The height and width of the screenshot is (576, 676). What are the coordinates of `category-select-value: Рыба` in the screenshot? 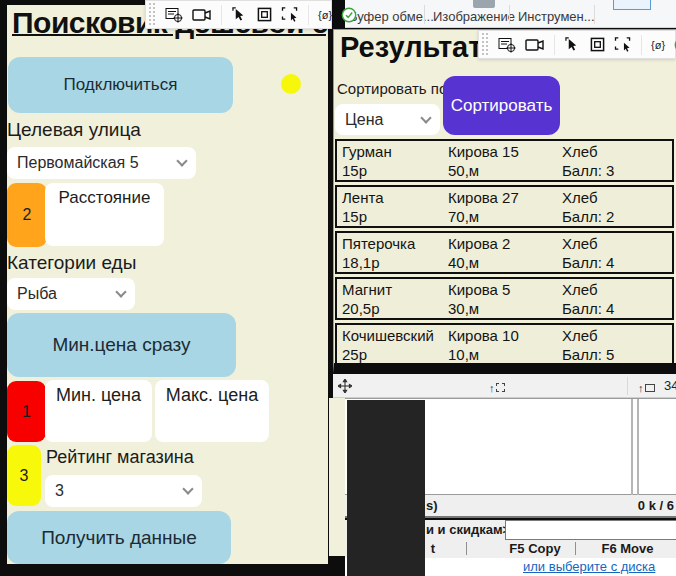 It's located at (37, 294).